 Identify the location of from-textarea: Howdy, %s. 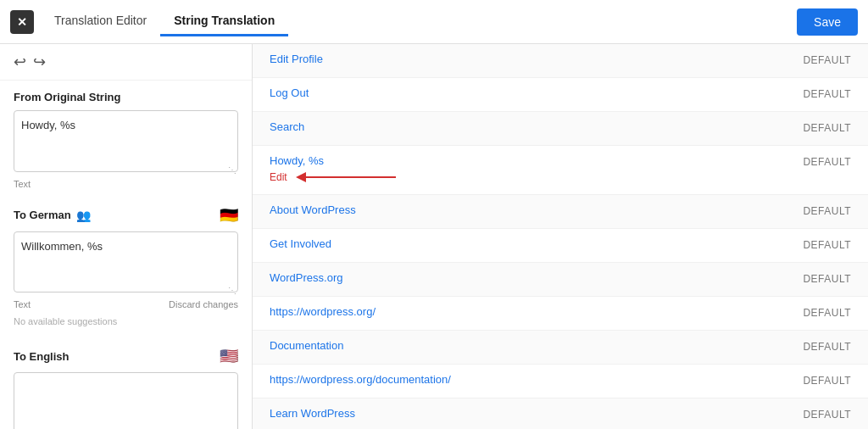
(125, 141).